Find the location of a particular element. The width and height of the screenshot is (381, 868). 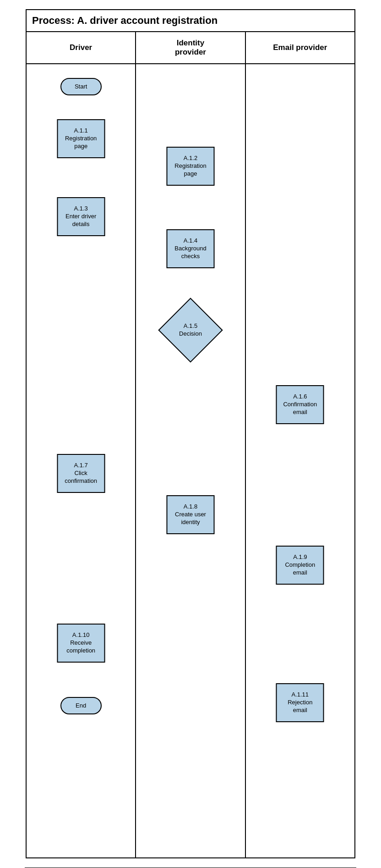

a18-shape: A.1.8 Create user identity is located at coordinates (190, 514).